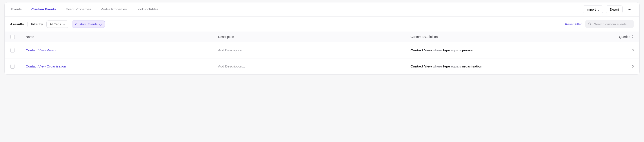  Describe the element at coordinates (630, 10) in the screenshot. I see `more-horizontal-icon` at that location.